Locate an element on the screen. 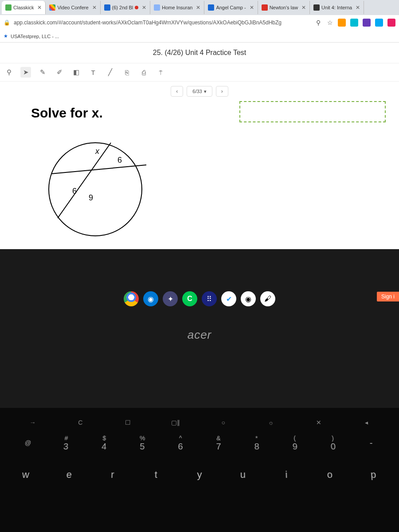 The height and width of the screenshot is (532, 399). bookmark-link: USATestprep, LLC - ... is located at coordinates (35, 36).